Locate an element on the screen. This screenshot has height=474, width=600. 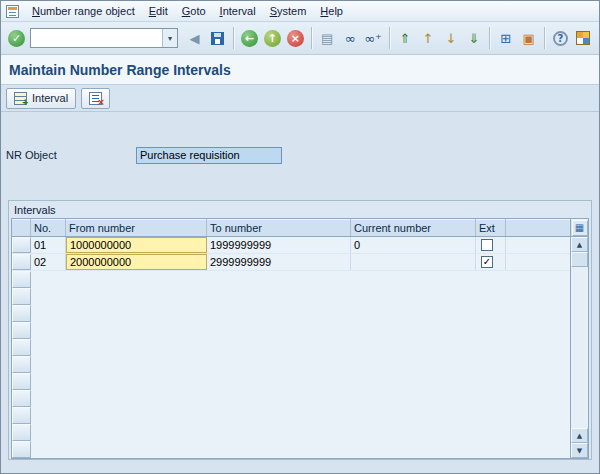
save-button is located at coordinates (218, 38).